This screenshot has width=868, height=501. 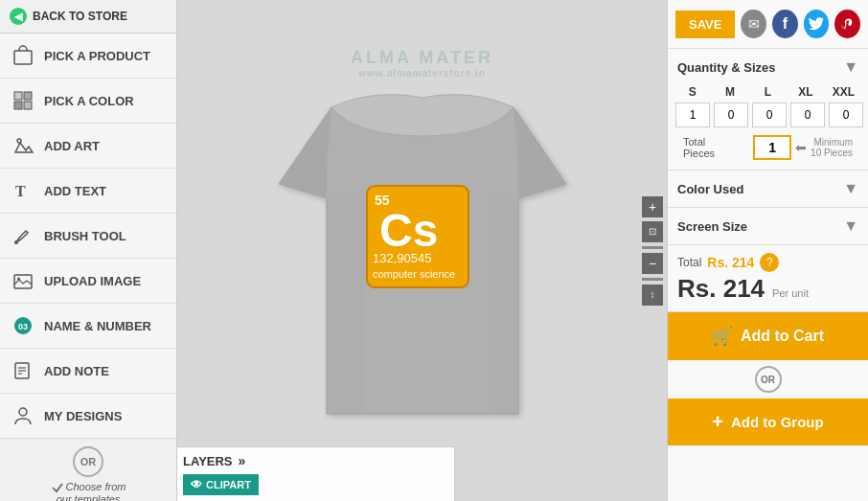 What do you see at coordinates (843, 92) in the screenshot?
I see `size-label-xxl: XXL` at bounding box center [843, 92].